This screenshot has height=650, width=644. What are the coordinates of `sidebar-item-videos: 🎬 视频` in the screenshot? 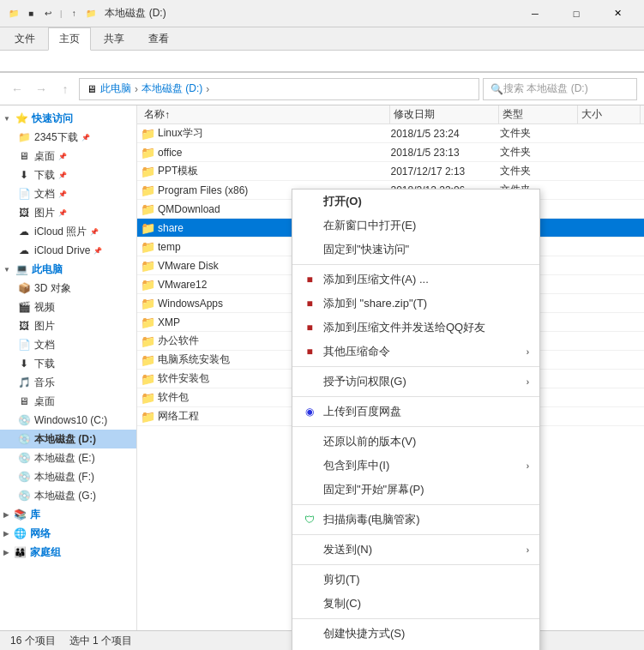 It's located at (69, 307).